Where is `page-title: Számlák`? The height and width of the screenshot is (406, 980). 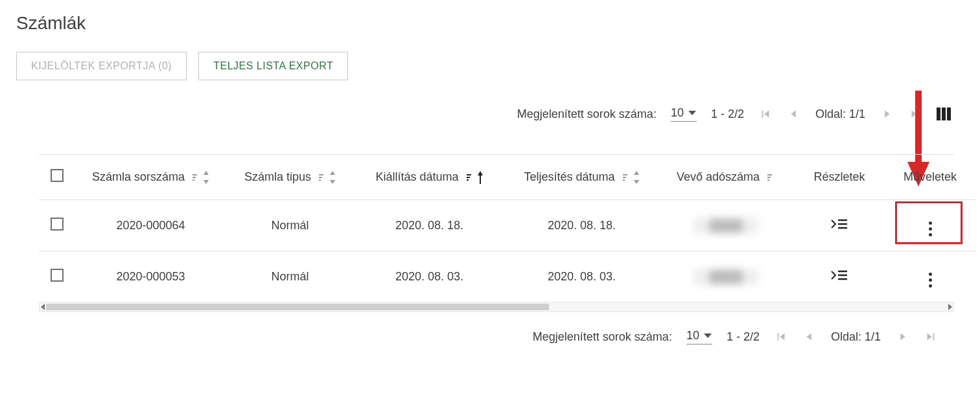
page-title: Számlák is located at coordinates (490, 23).